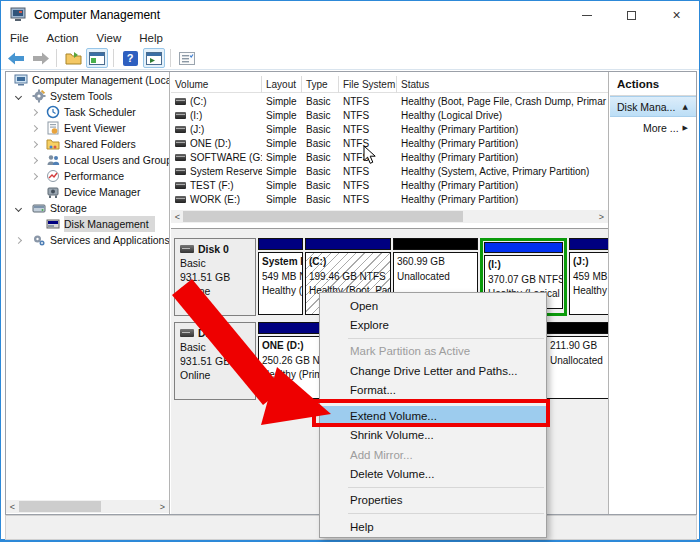 The width and height of the screenshot is (700, 542). I want to click on tree-item-services-and-applications: Services and Applications, so click(88, 240).